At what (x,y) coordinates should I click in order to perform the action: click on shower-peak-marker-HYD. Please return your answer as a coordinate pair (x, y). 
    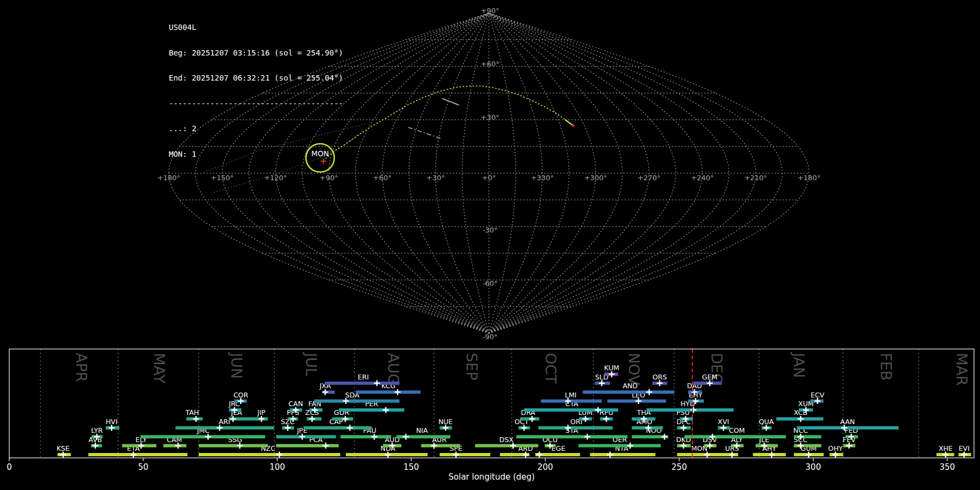
    Looking at the image, I should click on (694, 411).